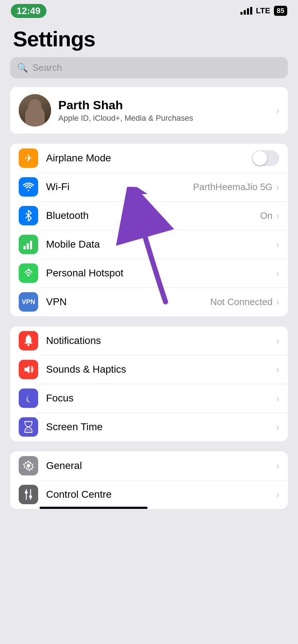  What do you see at coordinates (47, 68) in the screenshot?
I see `search-placeholder: Search` at bounding box center [47, 68].